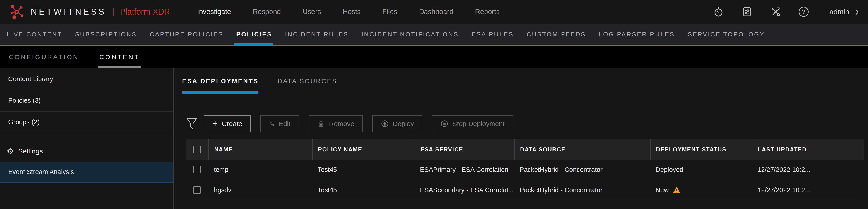  Describe the element at coordinates (464, 170) in the screenshot. I see `cell-esa-service: ESAPrimary - ESA Correlation` at that location.